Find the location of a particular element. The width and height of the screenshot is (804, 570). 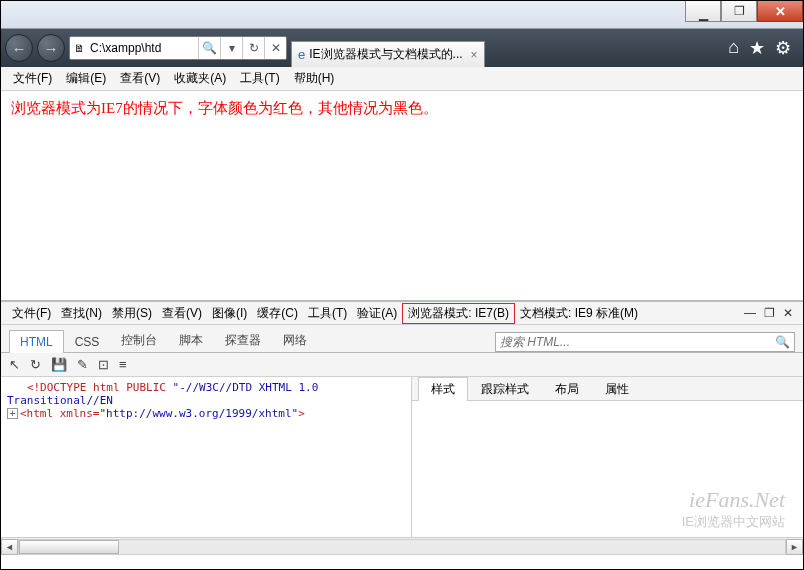

select-element-icon: ↖ is located at coordinates (14, 364).